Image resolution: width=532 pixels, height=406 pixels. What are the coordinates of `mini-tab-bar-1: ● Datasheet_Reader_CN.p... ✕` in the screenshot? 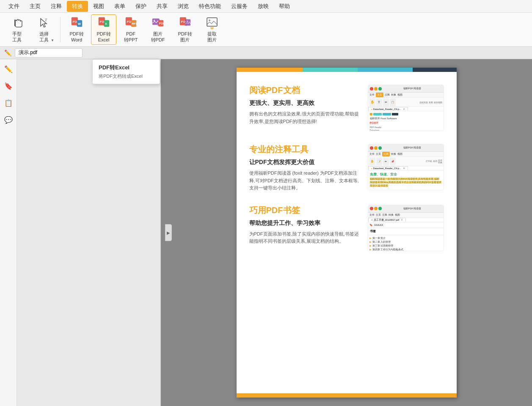 It's located at (406, 109).